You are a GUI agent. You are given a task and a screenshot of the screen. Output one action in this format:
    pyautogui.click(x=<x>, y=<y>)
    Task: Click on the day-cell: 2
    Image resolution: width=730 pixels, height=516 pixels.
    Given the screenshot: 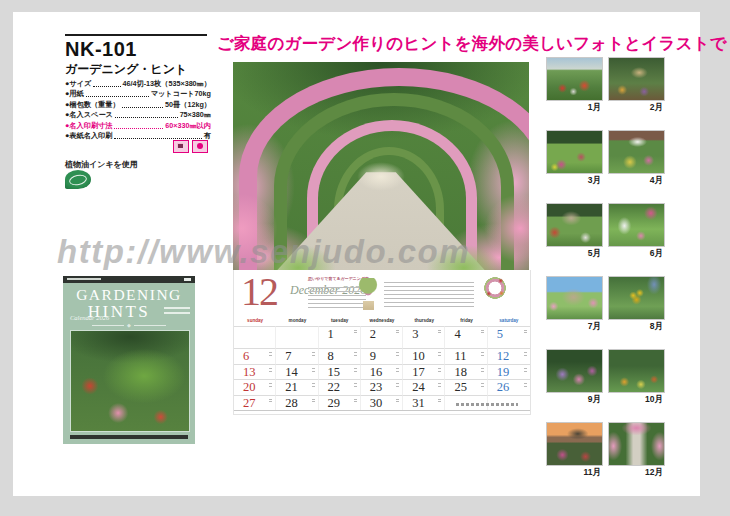 What is the action you would take?
    pyautogui.click(x=382, y=337)
    